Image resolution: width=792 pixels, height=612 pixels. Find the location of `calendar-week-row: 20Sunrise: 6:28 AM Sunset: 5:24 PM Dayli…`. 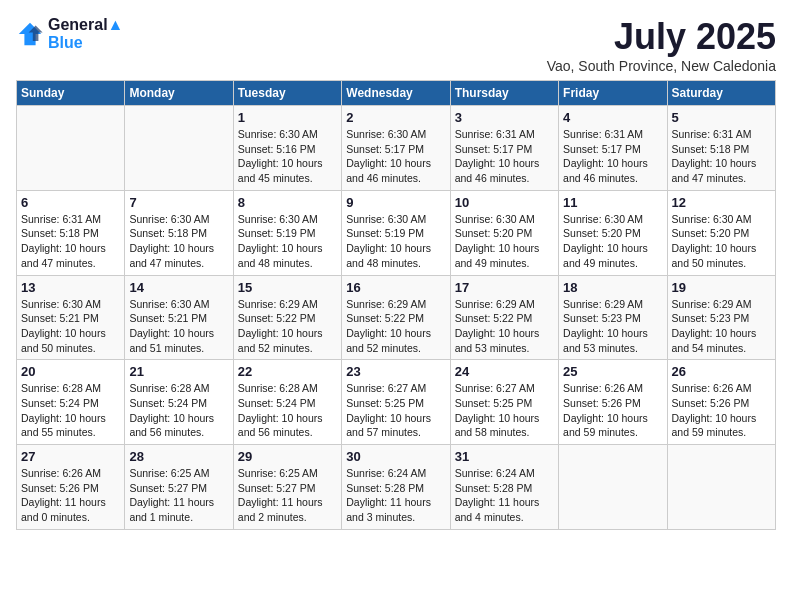

calendar-week-row: 20Sunrise: 6:28 AM Sunset: 5:24 PM Dayli… is located at coordinates (396, 402).